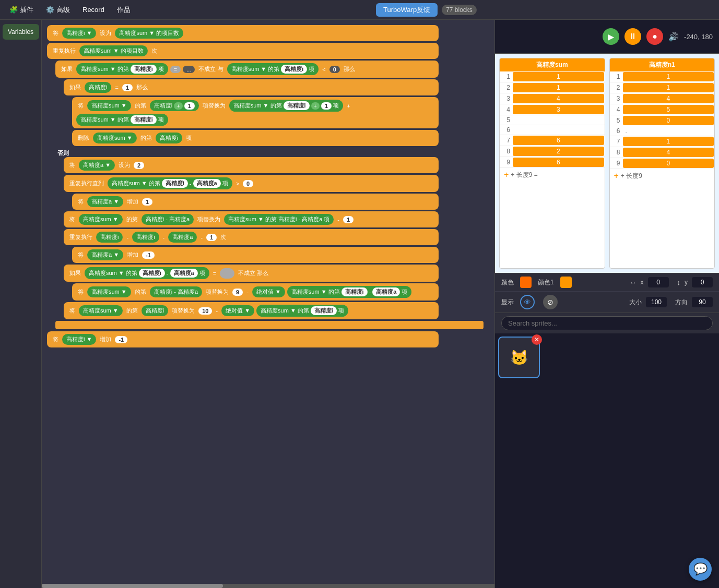 This screenshot has width=719, height=588. Describe the element at coordinates (527, 302) in the screenshot. I see `show-eye-btn: 👁` at that location.